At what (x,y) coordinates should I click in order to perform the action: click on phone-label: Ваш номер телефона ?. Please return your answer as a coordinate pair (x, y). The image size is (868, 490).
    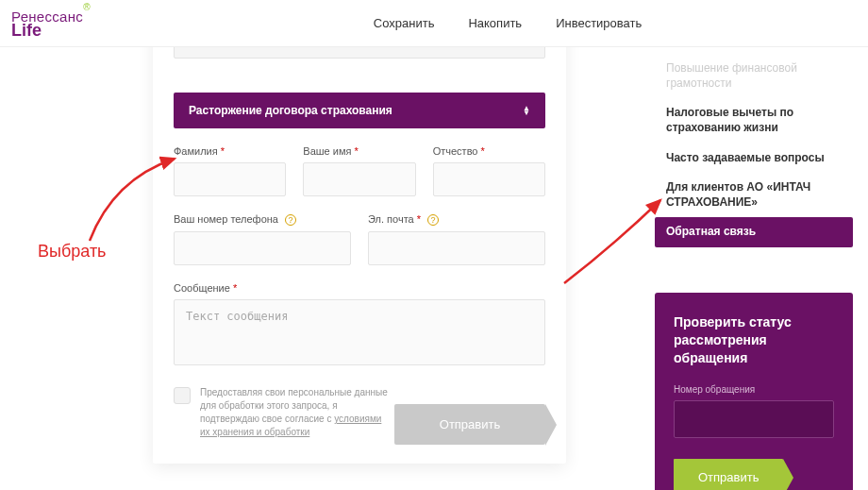
    Looking at the image, I should click on (262, 219).